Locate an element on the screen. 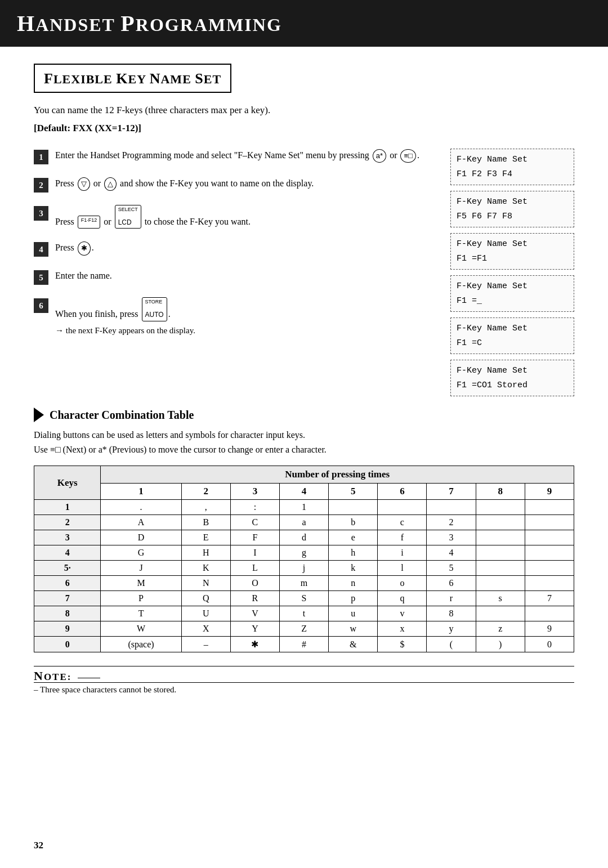 This screenshot has width=608, height=868. table-cell-val: t is located at coordinates (304, 614).